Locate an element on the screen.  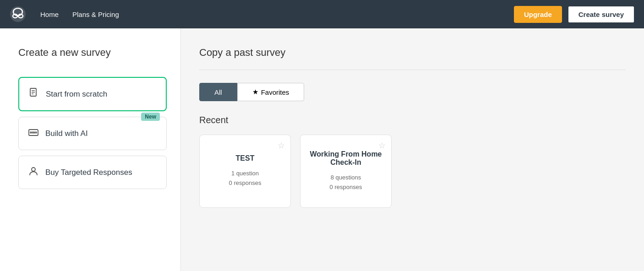
divider is located at coordinates (412, 70).